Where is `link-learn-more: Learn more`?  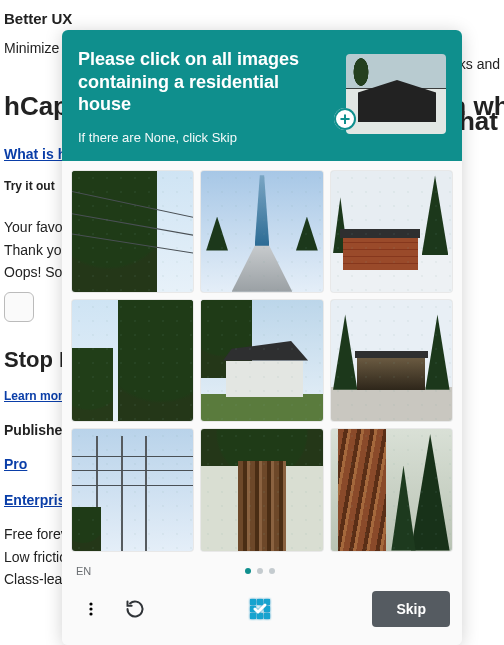 link-learn-more: Learn more is located at coordinates (36, 396).